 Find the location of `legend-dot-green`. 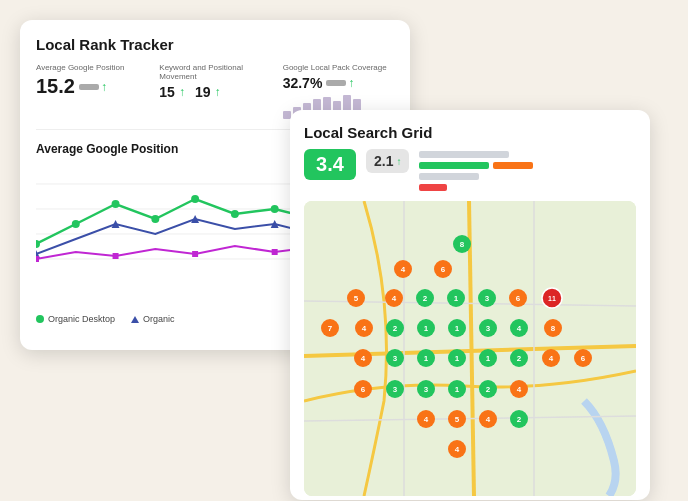

legend-dot-green is located at coordinates (40, 319).